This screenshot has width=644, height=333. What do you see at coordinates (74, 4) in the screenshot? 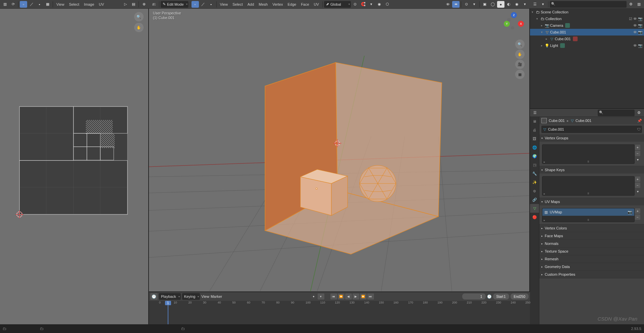
I see `uv-menu-select: Select` at bounding box center [74, 4].